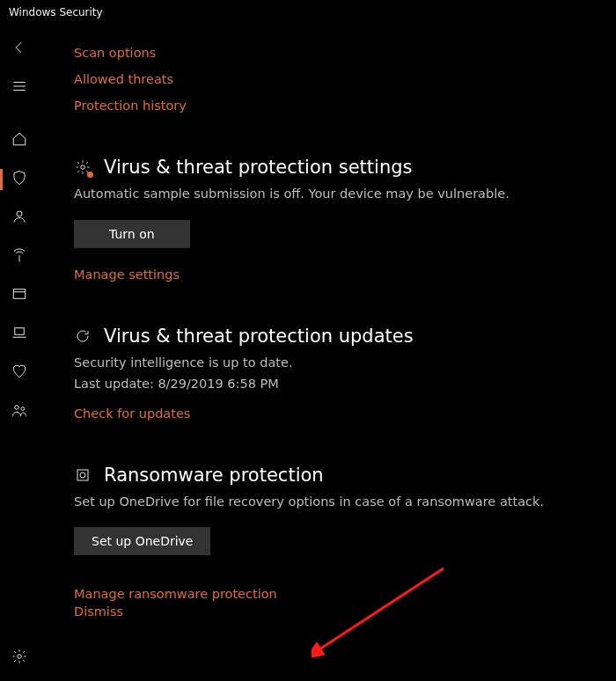 The image size is (616, 681). Describe the element at coordinates (19, 179) in the screenshot. I see `shield-icon` at that location.